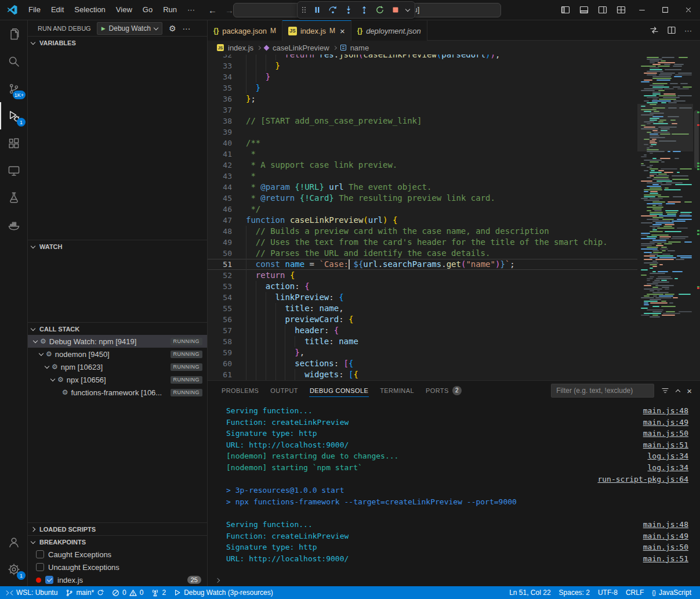 This screenshot has height=599, width=700. What do you see at coordinates (89, 10) in the screenshot?
I see `menu-selection: Selection` at bounding box center [89, 10].